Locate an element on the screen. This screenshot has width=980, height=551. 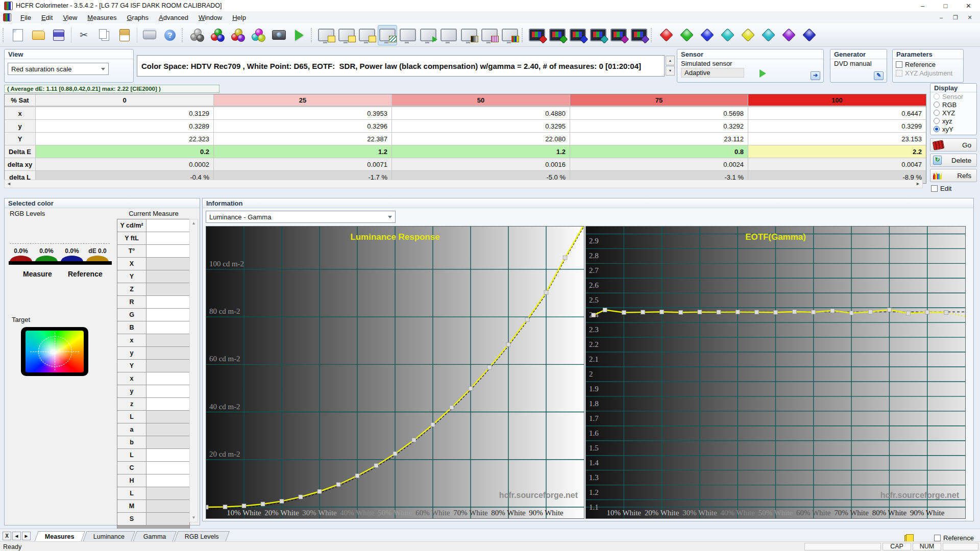
sat-cell: 0.0024 is located at coordinates (659, 164).